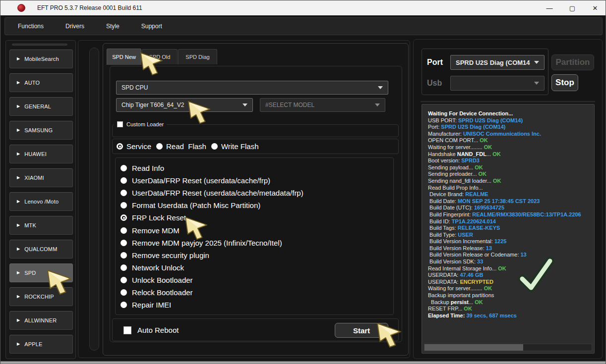 The image size is (606, 364). I want to click on log-line: Manufacturer: UNISOC Communications Inc., so click(511, 134).